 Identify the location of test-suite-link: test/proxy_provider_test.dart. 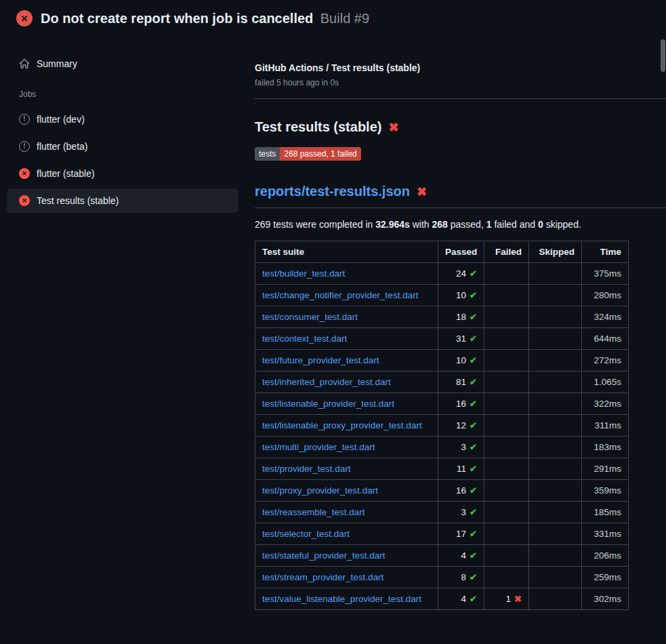
(320, 491).